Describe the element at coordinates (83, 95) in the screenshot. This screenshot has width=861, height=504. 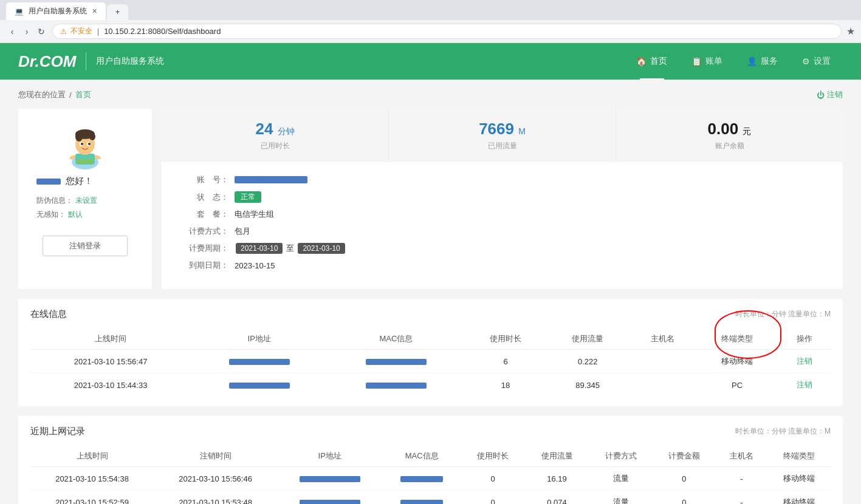
I see `breadcrumb-home: 首页` at that location.